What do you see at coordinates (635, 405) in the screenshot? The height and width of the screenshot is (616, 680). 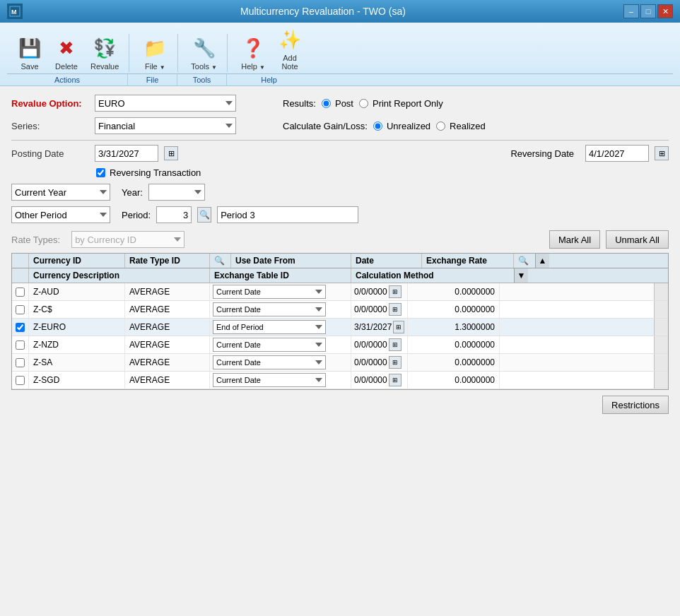 I see `restrictions-button: Restrictions` at bounding box center [635, 405].